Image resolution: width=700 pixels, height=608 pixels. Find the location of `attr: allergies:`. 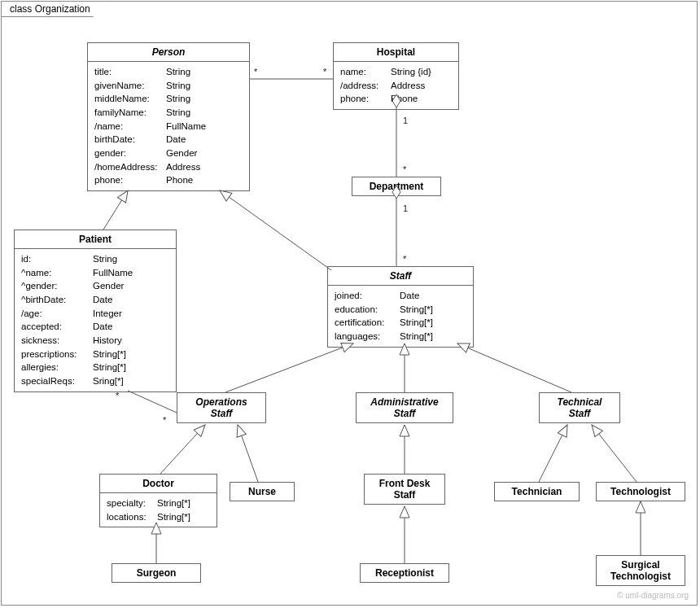

attr: allergies: is located at coordinates (57, 368).